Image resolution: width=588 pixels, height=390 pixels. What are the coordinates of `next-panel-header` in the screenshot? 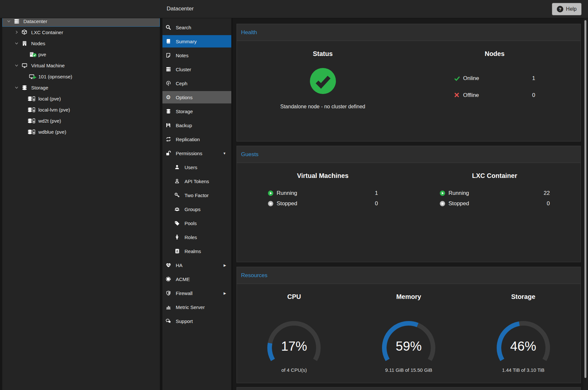 It's located at (409, 389).